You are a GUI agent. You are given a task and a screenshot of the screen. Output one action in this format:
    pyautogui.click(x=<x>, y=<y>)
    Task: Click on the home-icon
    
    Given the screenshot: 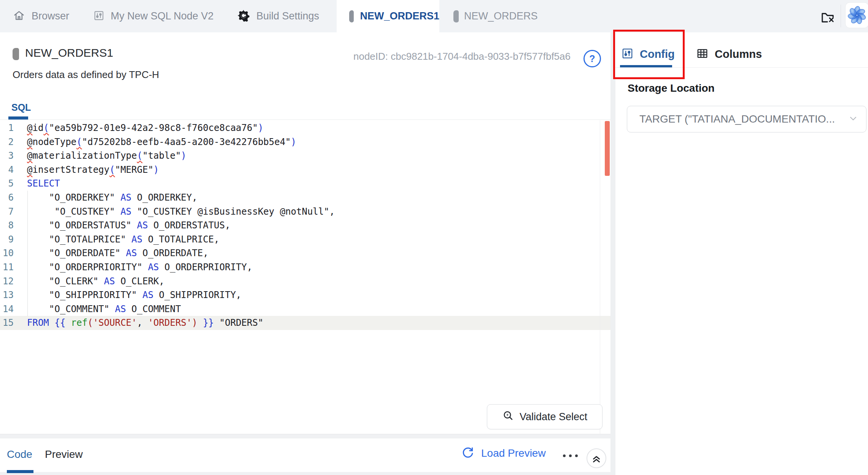 What is the action you would take?
    pyautogui.click(x=19, y=16)
    